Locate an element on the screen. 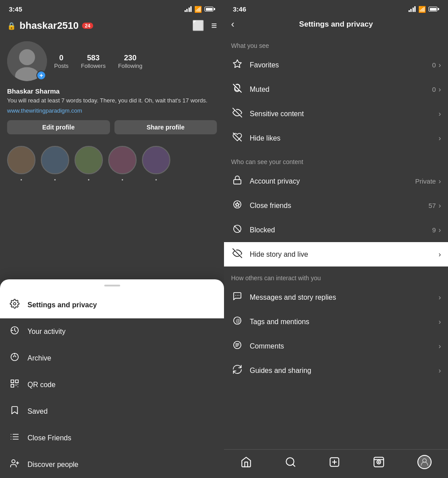  sheet-item-archive: Archive is located at coordinates (112, 358).